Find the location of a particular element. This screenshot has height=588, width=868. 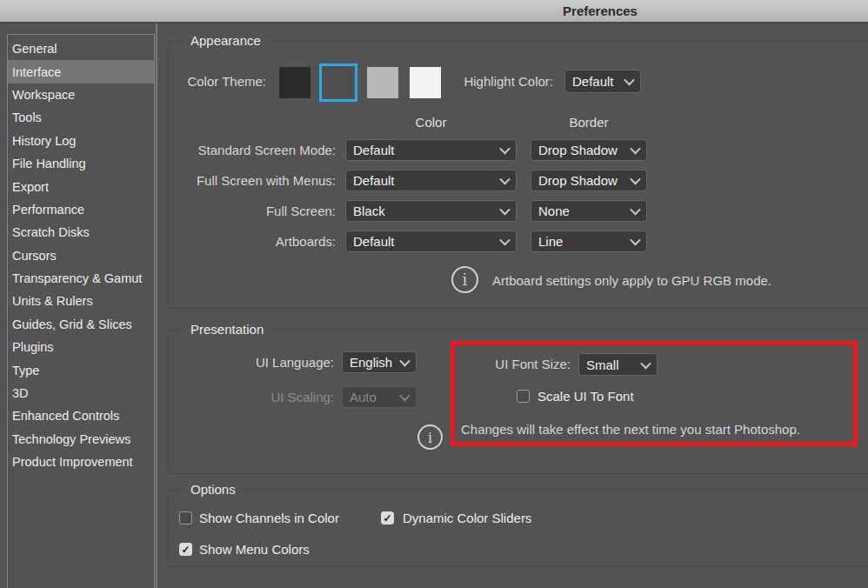

color-column-header: Color is located at coordinates (431, 122).